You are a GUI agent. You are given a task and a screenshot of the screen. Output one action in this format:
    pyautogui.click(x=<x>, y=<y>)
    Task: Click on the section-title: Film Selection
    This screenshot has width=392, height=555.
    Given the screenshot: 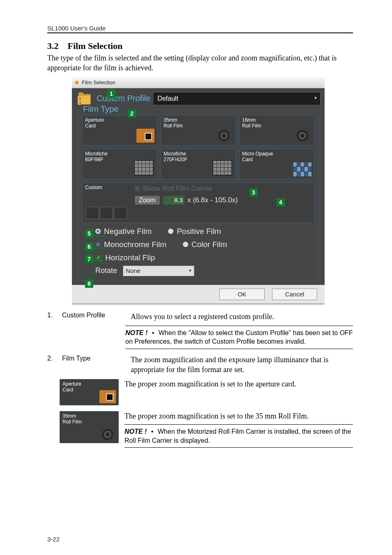 What is the action you would take?
    pyautogui.click(x=95, y=46)
    